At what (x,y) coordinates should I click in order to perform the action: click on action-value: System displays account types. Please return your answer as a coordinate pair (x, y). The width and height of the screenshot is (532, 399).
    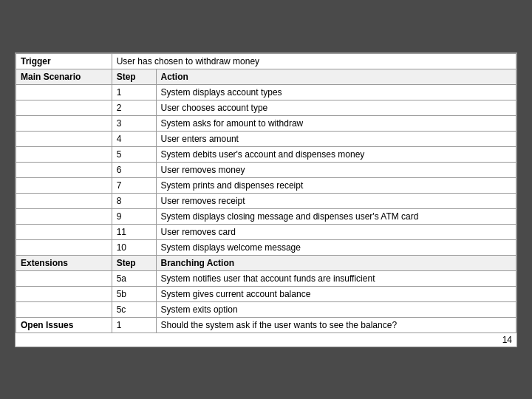
    Looking at the image, I should click on (335, 92).